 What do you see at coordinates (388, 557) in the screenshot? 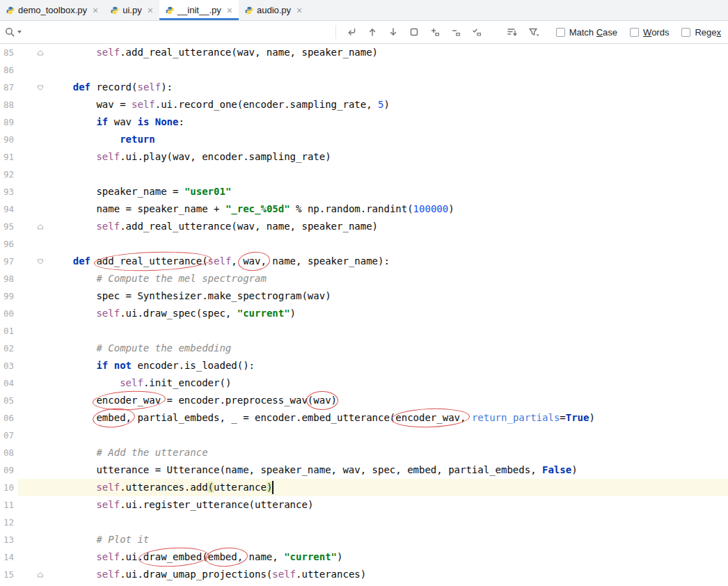
I see `code-text: self.ui.draw_embed(embed, name, "current…` at bounding box center [388, 557].